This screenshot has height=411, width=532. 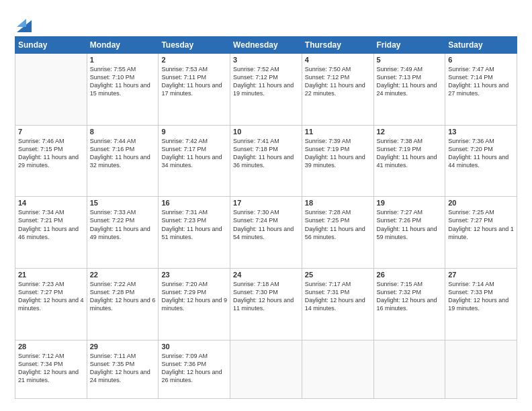 What do you see at coordinates (338, 60) in the screenshot?
I see `day-number: 4` at bounding box center [338, 60].